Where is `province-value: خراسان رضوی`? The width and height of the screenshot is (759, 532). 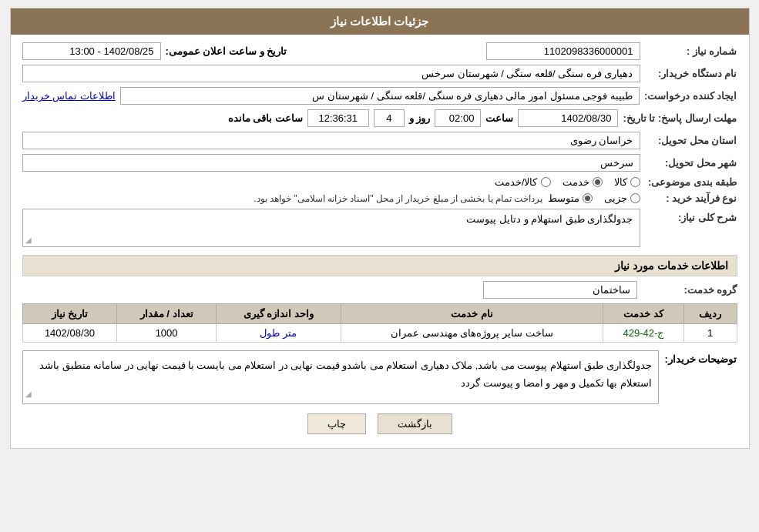
province-value: خراسان رضوی is located at coordinates (331, 140).